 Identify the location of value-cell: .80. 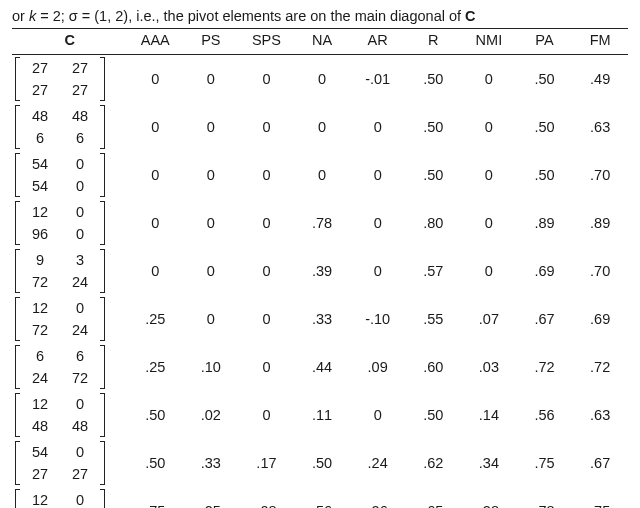
(433, 223).